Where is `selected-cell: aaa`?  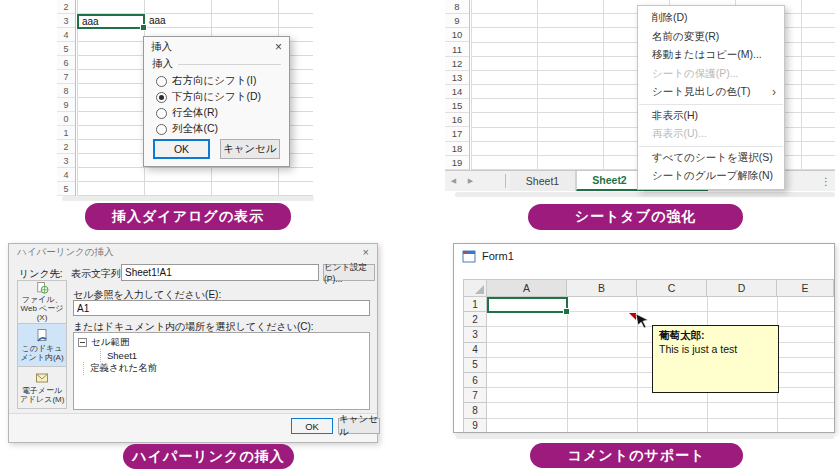
selected-cell: aaa is located at coordinates (111, 22).